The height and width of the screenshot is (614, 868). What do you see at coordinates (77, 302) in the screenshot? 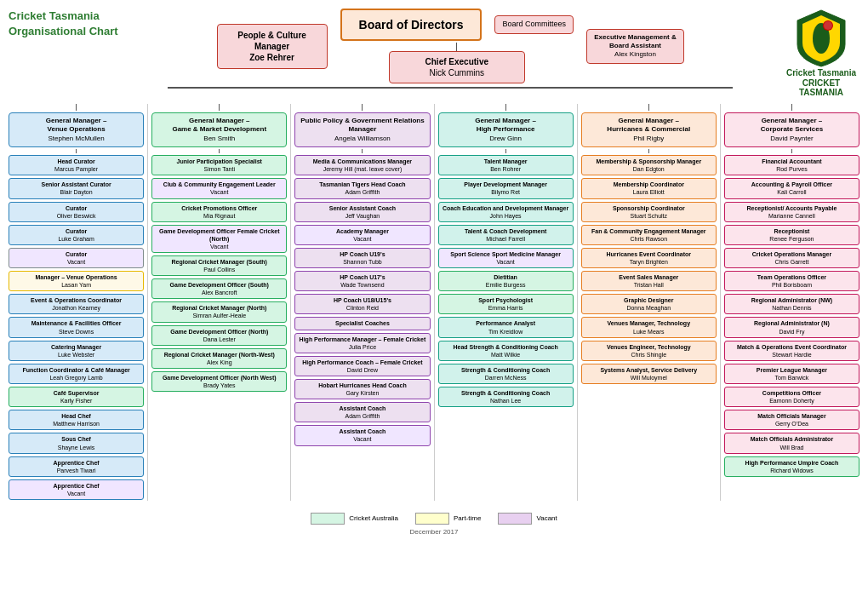
I see `gm-column-gm1: General Manager –Venue OperationsStephen…` at bounding box center [77, 302].